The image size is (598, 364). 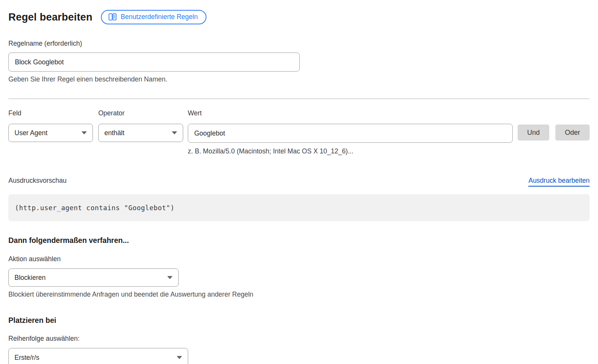 What do you see at coordinates (299, 208) in the screenshot?
I see `expression-preview-box: (http.user_agent contains "Googlebot")` at bounding box center [299, 208].